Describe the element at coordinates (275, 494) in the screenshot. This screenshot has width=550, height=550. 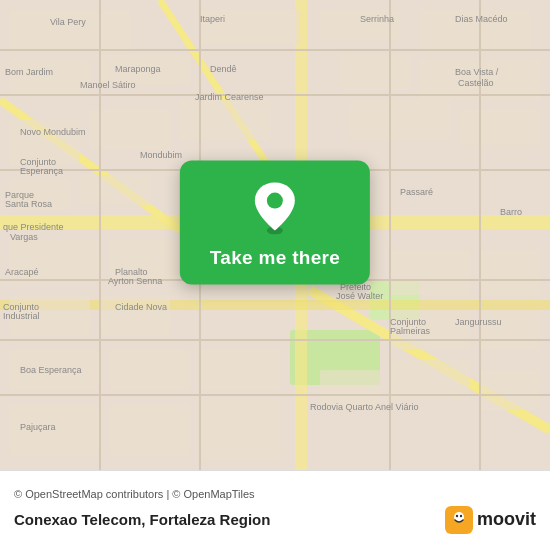
I see `map-attribution: © OpenStreetMap contributors | © OpenMap…` at that location.